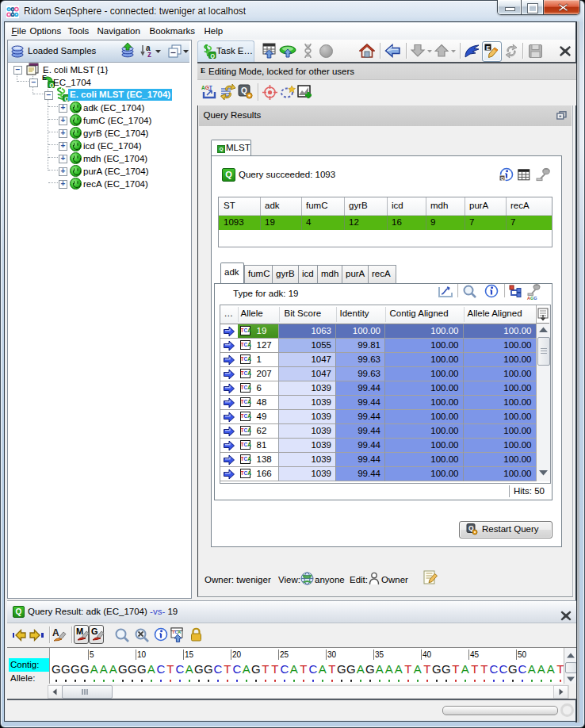 The width and height of the screenshot is (585, 728). What do you see at coordinates (176, 632) in the screenshot?
I see `svg-text: TCA` at bounding box center [176, 632].